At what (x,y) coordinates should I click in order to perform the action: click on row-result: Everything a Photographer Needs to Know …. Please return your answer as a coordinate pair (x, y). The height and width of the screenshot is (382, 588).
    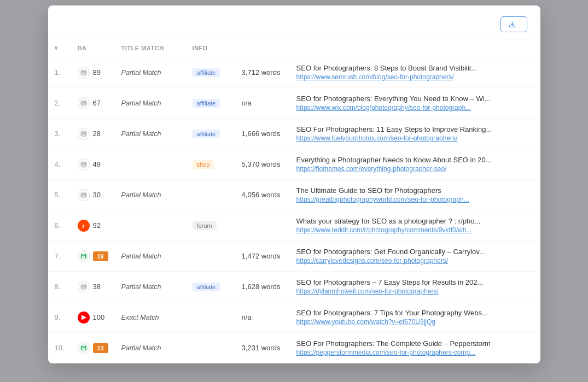
    Looking at the image, I should click on (415, 164).